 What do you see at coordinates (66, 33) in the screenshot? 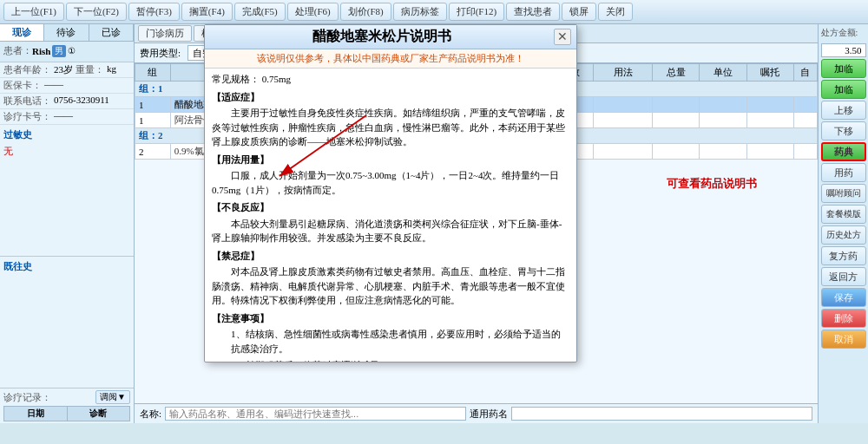
I see `tab-pending: 待诊` at bounding box center [66, 33].